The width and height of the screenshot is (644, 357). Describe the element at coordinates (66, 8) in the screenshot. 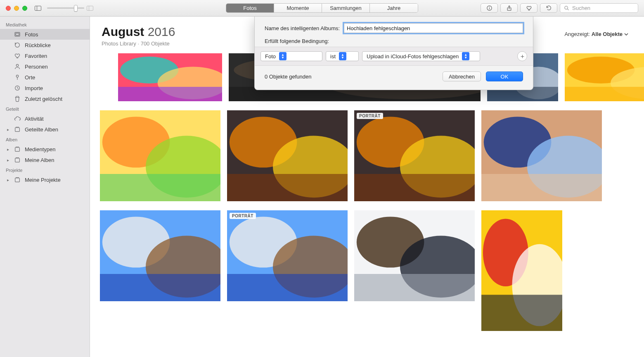

I see `thumbnail-zoom-slider` at that location.